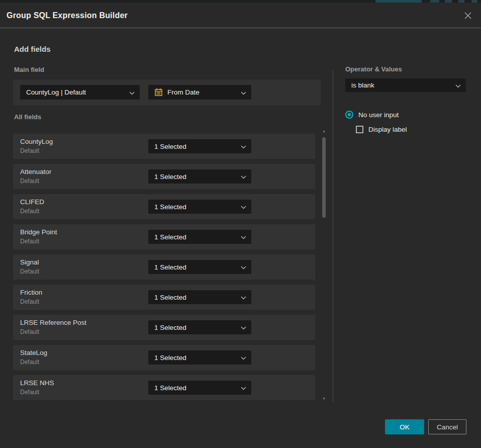  Describe the element at coordinates (240, 15) in the screenshot. I see `dialog-header: Group SQL Expression Builder` at that location.